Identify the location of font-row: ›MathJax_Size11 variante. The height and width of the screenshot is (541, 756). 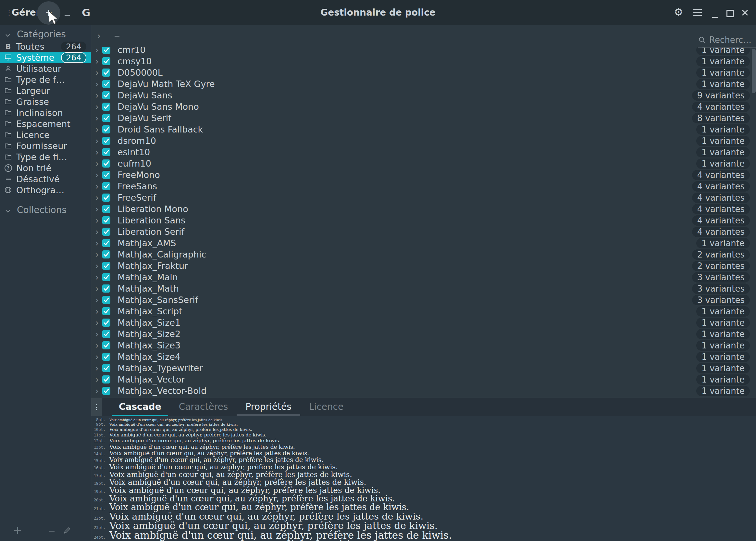
(424, 322).